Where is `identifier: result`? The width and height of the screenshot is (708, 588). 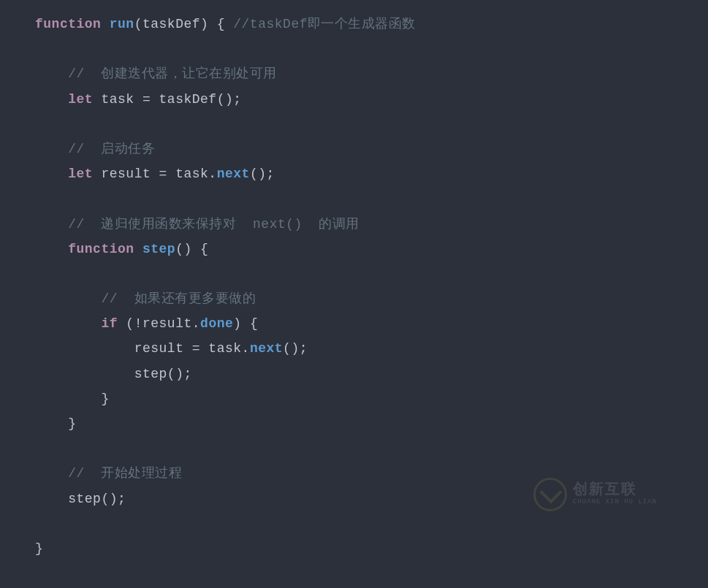 identifier: result is located at coordinates (126, 174).